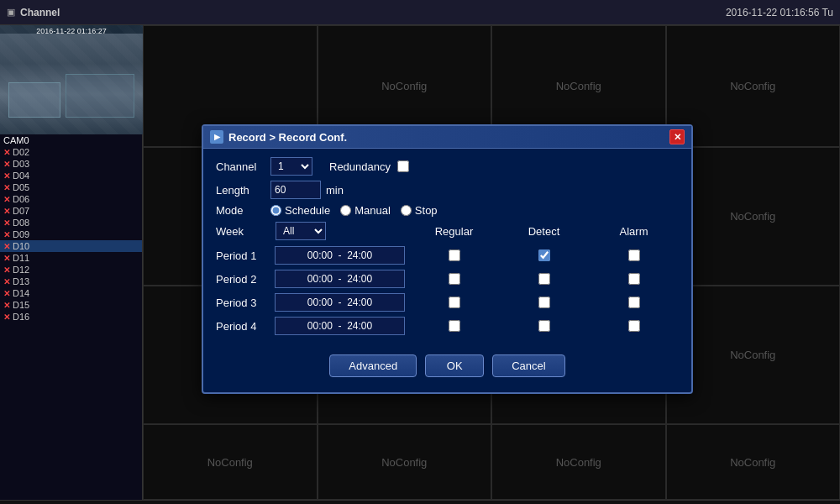  Describe the element at coordinates (71, 246) in the screenshot. I see `sidebar-item-d10: ✕ D10` at that location.